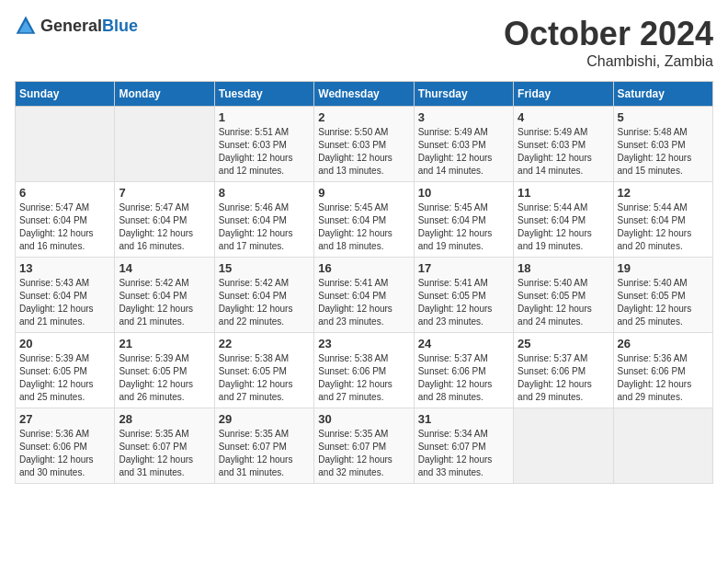 The height and width of the screenshot is (563, 728). I want to click on day-number: 25, so click(563, 344).